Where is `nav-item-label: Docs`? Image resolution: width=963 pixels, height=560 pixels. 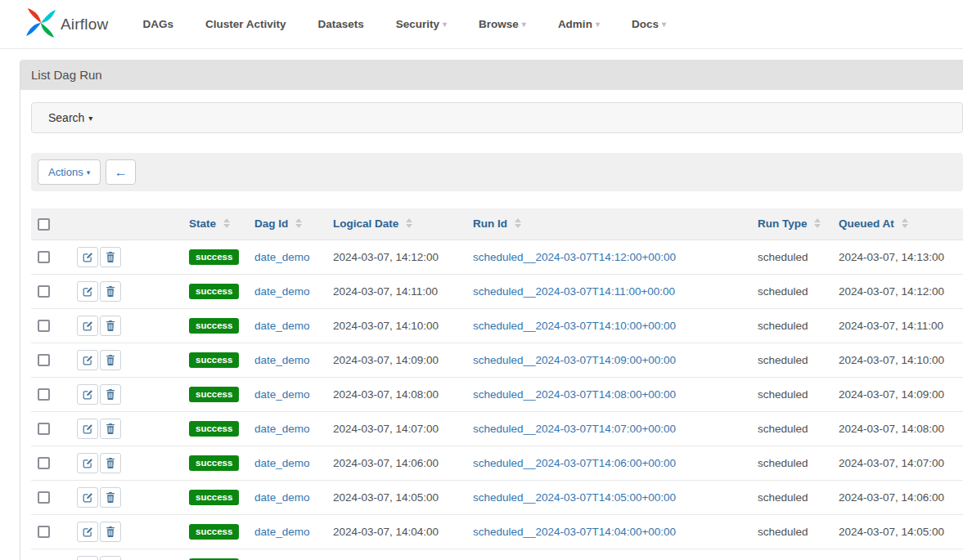 nav-item-label: Docs is located at coordinates (645, 25).